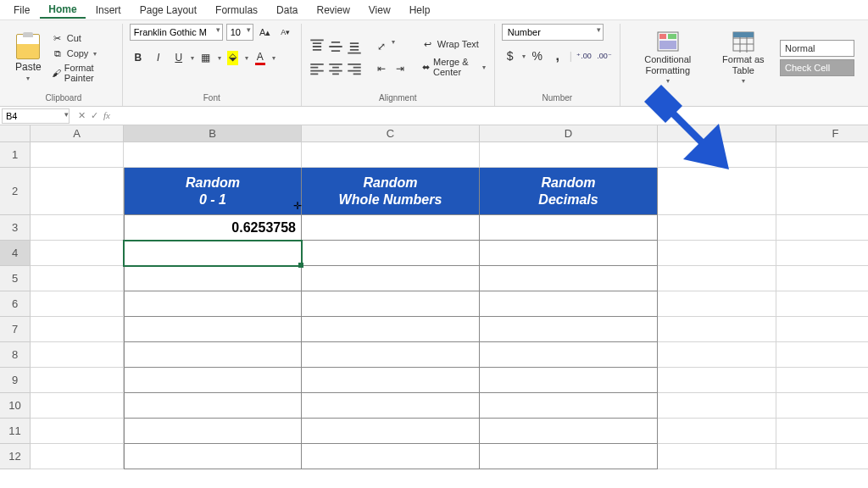 This screenshot has height=488, width=868. What do you see at coordinates (213, 457) in the screenshot?
I see `cell-B12` at bounding box center [213, 457].